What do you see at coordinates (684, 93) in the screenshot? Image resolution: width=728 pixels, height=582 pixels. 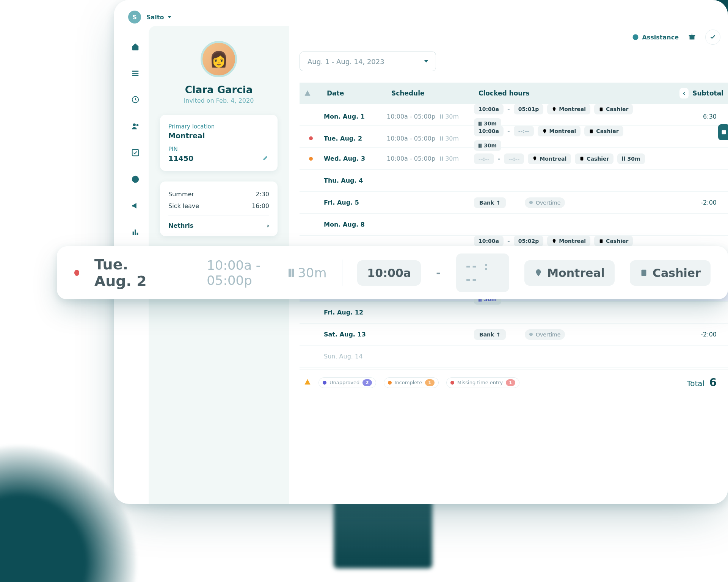 I see `prev-period-button: ‹` at bounding box center [684, 93].